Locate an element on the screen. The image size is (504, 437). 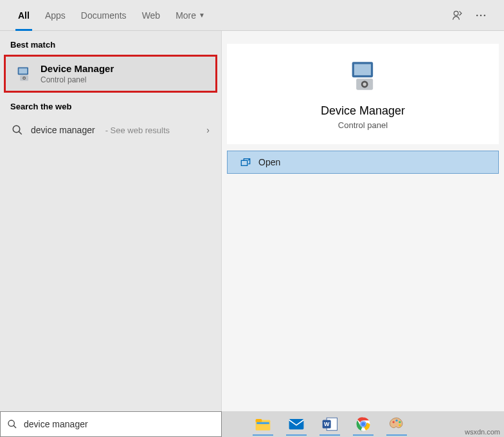
feedback-icon is located at coordinates (458, 15).